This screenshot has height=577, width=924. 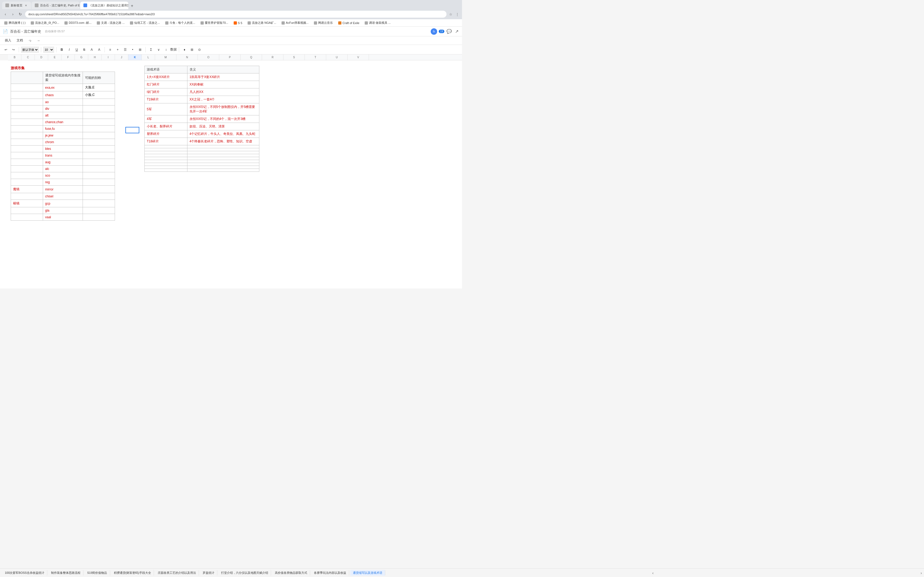 What do you see at coordinates (236, 14) in the screenshot?
I see `url-bar: docs.qq.com/sheet/DRmdlS0ZNSHl2eHJL?u=76…` at bounding box center [236, 14].